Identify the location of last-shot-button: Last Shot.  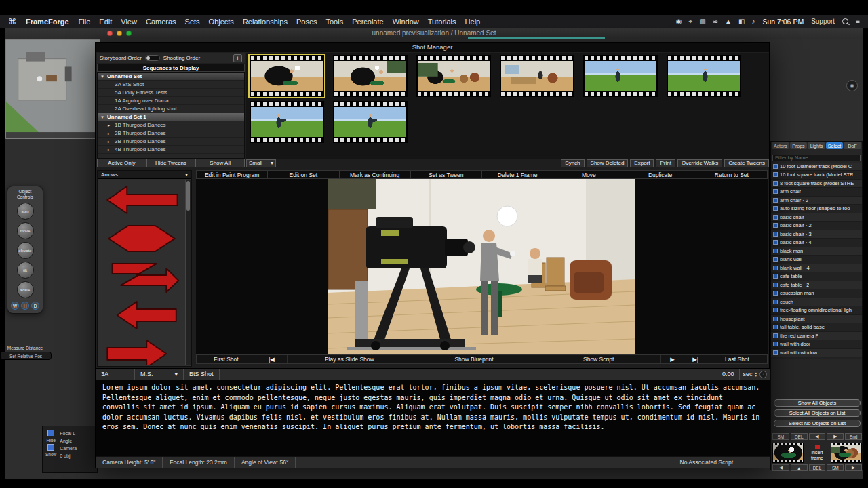
(737, 359).